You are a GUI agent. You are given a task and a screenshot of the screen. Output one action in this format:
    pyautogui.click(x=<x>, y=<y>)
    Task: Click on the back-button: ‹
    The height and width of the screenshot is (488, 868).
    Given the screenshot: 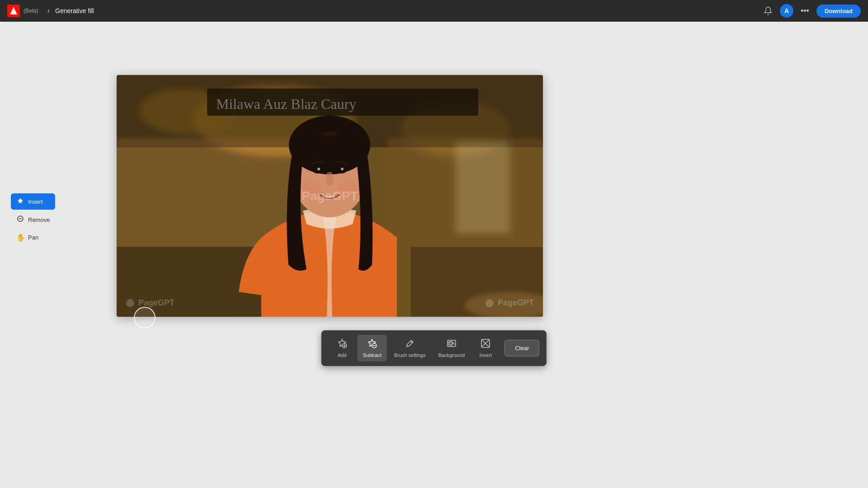 What is the action you would take?
    pyautogui.click(x=49, y=11)
    